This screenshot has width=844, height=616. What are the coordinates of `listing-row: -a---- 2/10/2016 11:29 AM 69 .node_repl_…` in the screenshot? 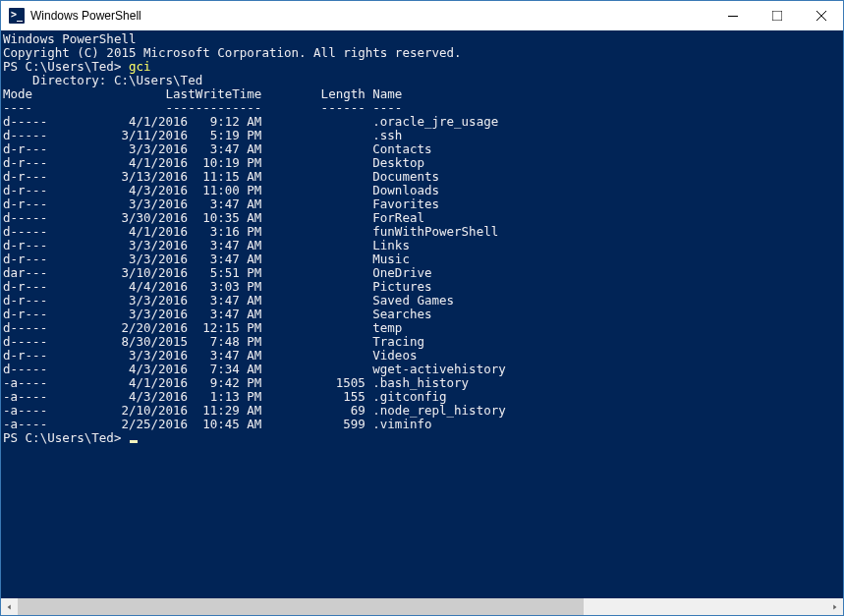 It's located at (422, 411).